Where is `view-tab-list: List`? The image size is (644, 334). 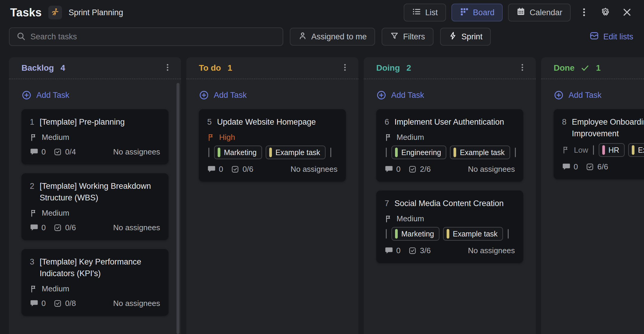 view-tab-list: List is located at coordinates (425, 13).